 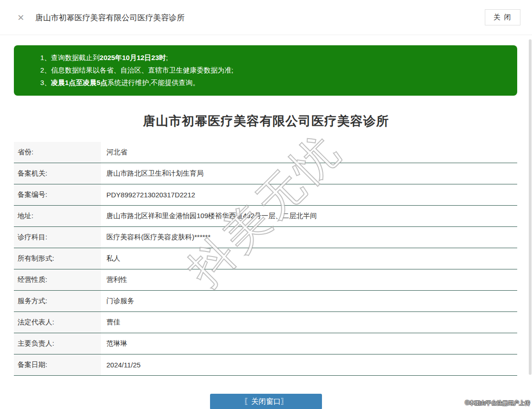 What do you see at coordinates (57, 153) in the screenshot?
I see `row-label: 省份:` at bounding box center [57, 153].